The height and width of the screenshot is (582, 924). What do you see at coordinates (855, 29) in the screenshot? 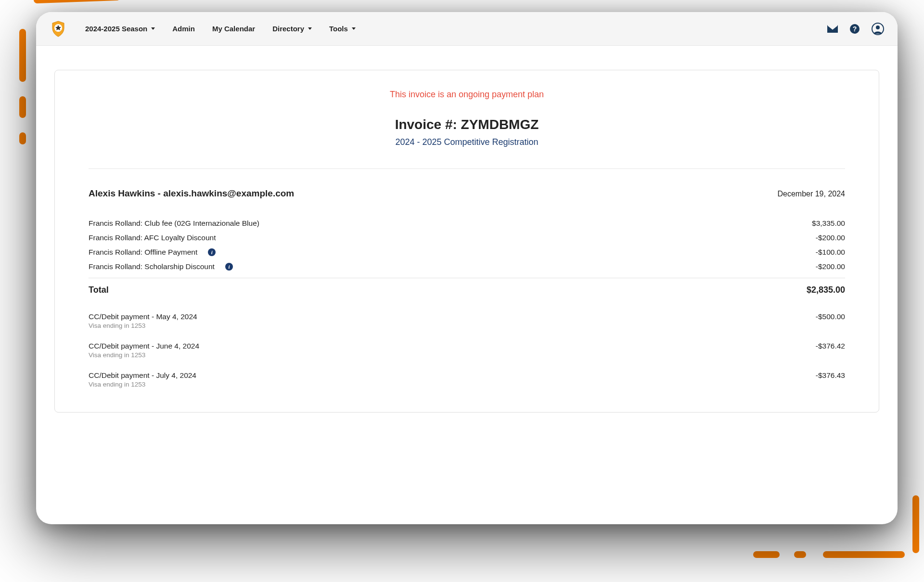
I see `help-icon: ?` at bounding box center [855, 29].